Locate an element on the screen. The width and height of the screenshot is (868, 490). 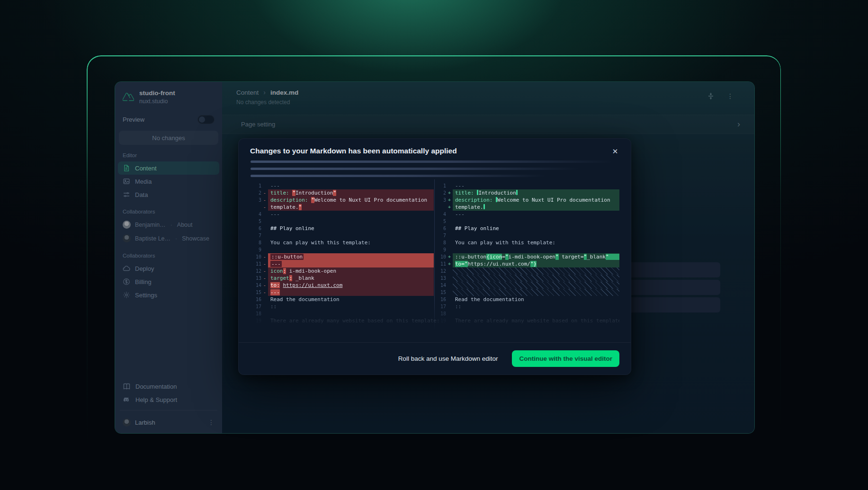
diff-line: 12-icon: i-mdi-book-open is located at coordinates (342, 271).